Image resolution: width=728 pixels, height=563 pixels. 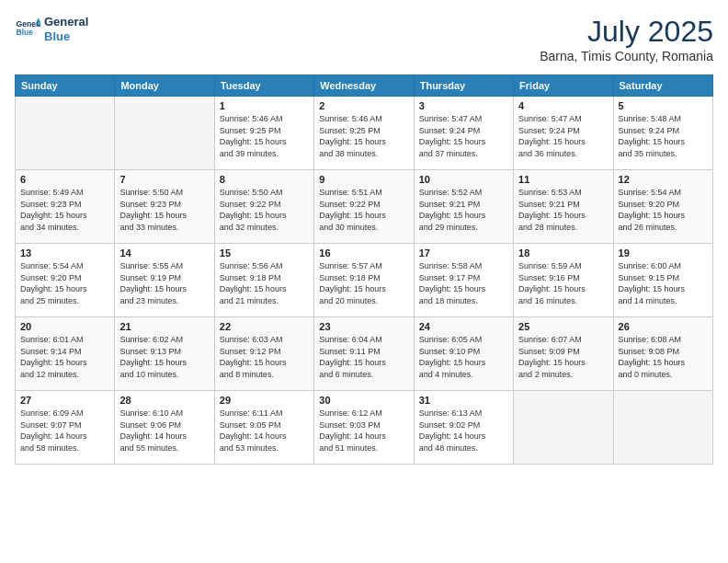 What do you see at coordinates (364, 431) in the screenshot?
I see `day-info: Sunrise: 6:12 AM Sunset: 9:03 PM Dayligh…` at bounding box center [364, 431].